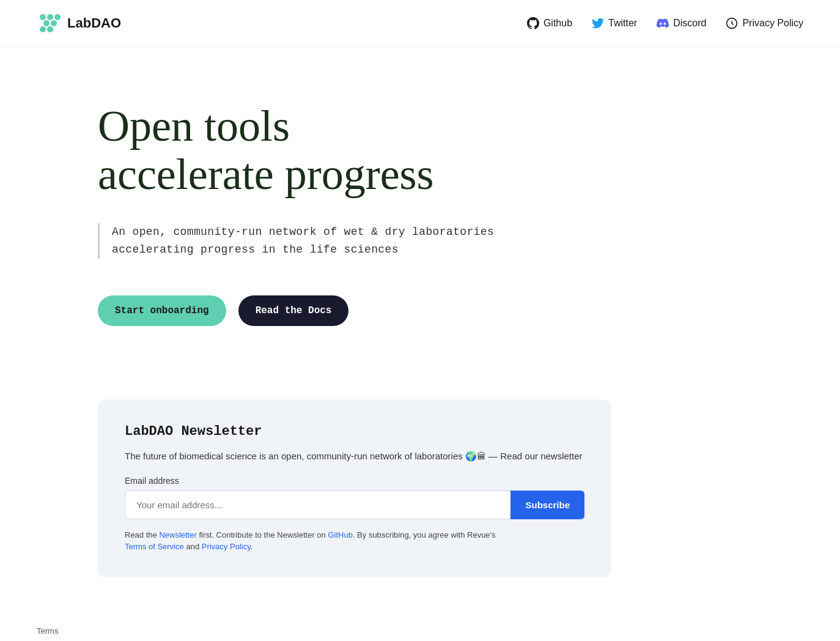  Describe the element at coordinates (162, 311) in the screenshot. I see `start-onboarding-button: Start onboarding` at that location.